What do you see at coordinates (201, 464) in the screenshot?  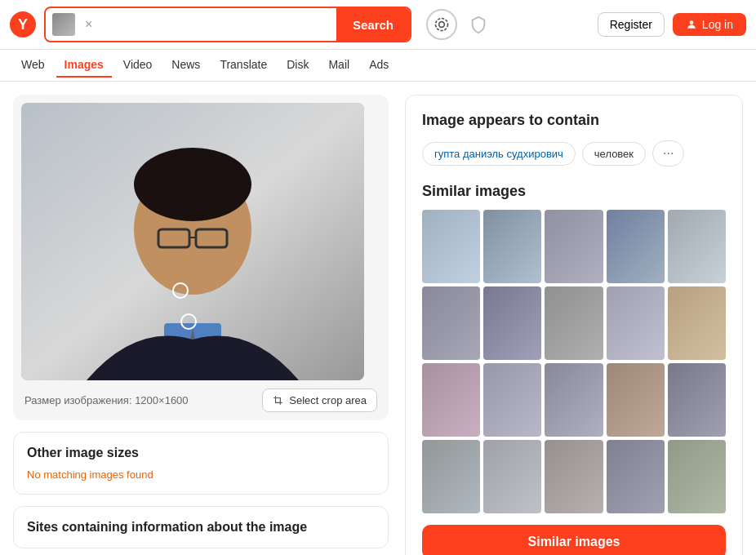 I see `other-sizes-section: Other image sizes No matching images fou…` at bounding box center [201, 464].